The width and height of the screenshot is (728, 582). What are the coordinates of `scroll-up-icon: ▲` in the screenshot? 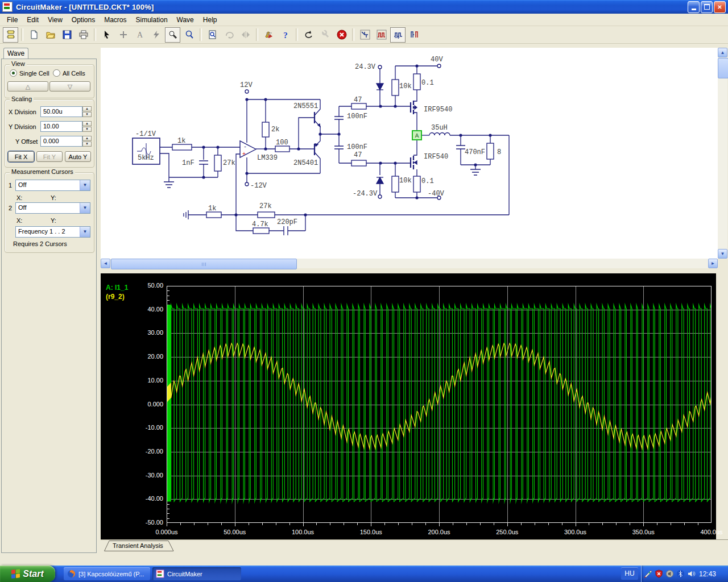 It's located at (722, 52).